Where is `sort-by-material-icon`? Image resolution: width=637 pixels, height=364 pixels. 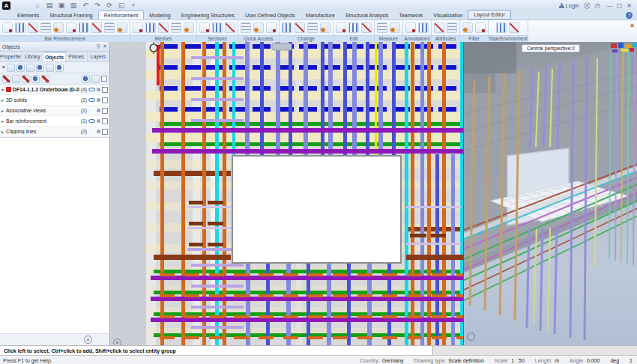 sort-by-material-icon is located at coordinates (40, 67).